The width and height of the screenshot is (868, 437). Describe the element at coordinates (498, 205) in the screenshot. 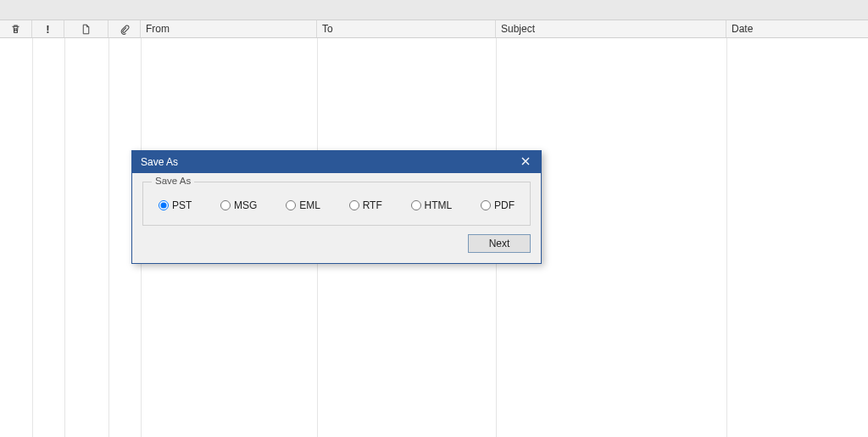

I see `radio-pdf: PDF` at that location.